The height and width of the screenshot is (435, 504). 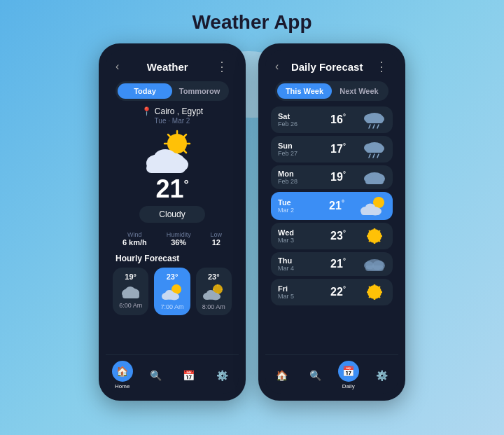 What do you see at coordinates (214, 307) in the screenshot?
I see `hour-time-8am: 8:00 Am` at bounding box center [214, 307].